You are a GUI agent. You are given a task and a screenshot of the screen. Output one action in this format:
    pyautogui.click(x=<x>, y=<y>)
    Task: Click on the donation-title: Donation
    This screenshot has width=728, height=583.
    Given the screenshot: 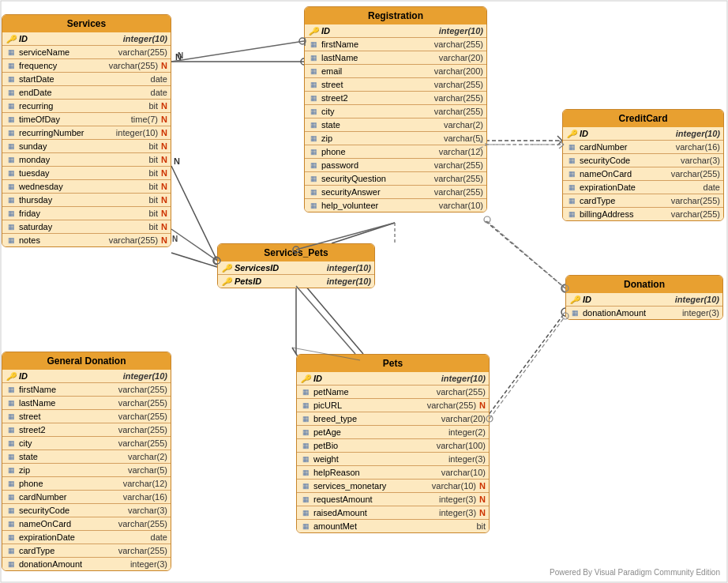 What is the action you would take?
    pyautogui.click(x=644, y=284)
    